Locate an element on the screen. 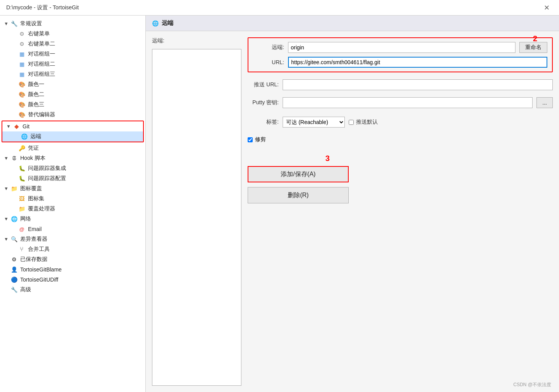 The height and width of the screenshot is (392, 559). sidebar-item-label: 替代编辑器 is located at coordinates (42, 115).